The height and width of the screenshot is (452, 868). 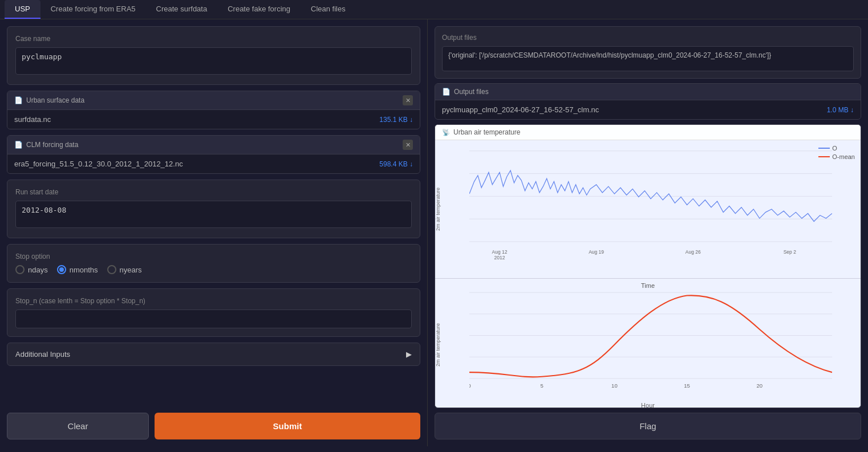 What do you see at coordinates (651, 203) in the screenshot?
I see `chart-top-svg: 300 295 290 285 280 Aug 12 2012 Aug 19 A…` at bounding box center [651, 203].